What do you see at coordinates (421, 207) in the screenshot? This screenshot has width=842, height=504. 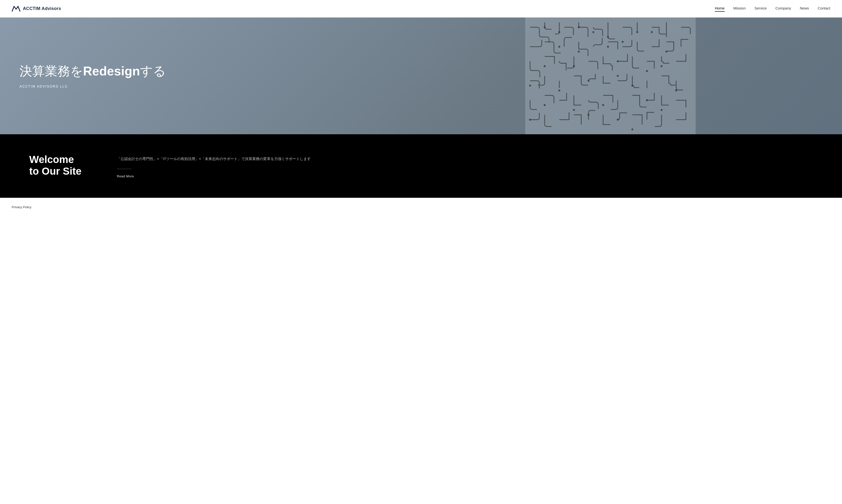 I see `site-footer: Privacy Policy` at bounding box center [421, 207].